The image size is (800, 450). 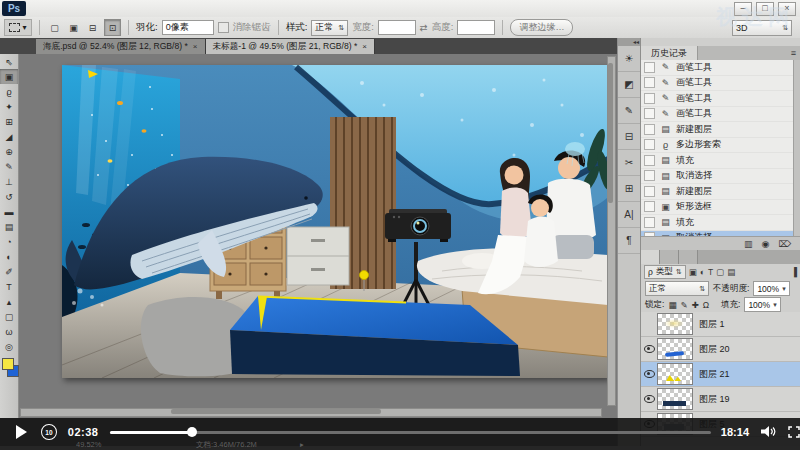 I want to click on layer-row: 图层 1, so click(x=720, y=324).